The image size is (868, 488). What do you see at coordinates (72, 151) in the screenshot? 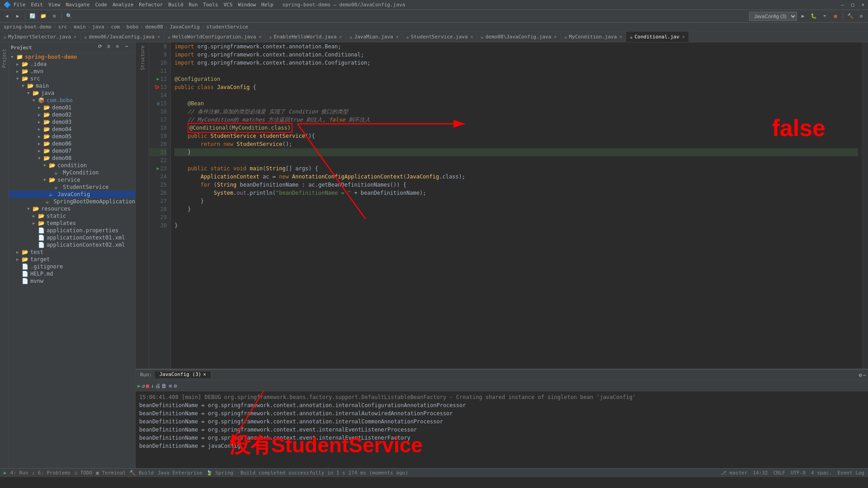
I see `tree-item-demo07: ▶📂demo07` at bounding box center [72, 151].